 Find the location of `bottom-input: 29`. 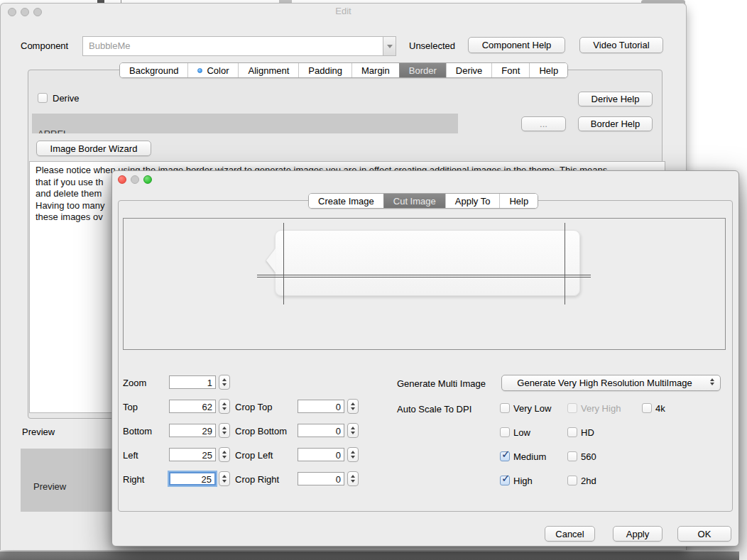

bottom-input: 29 is located at coordinates (192, 430).